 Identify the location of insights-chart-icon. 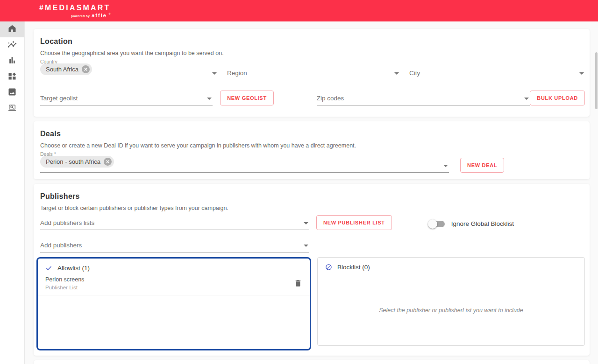
(12, 45).